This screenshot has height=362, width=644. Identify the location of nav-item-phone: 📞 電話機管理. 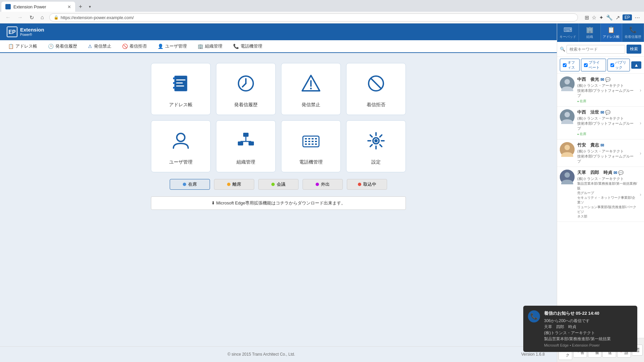
(248, 46).